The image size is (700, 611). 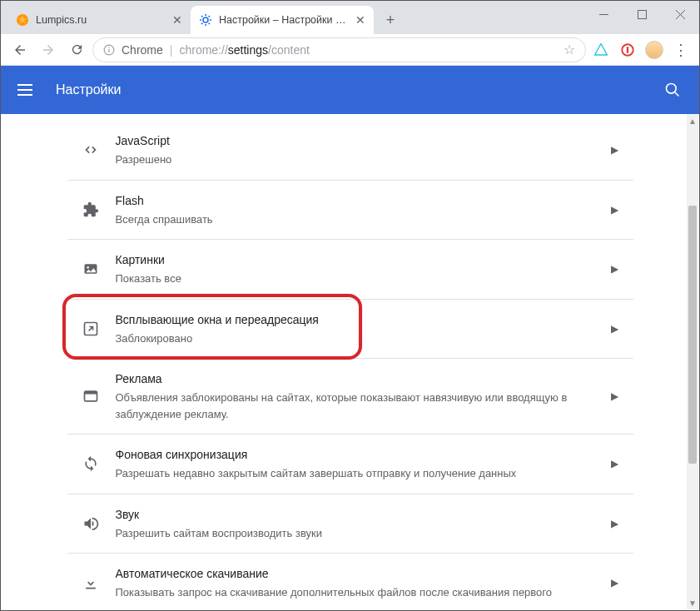 I want to click on setting-title: Фоновая синхронизация, so click(x=355, y=455).